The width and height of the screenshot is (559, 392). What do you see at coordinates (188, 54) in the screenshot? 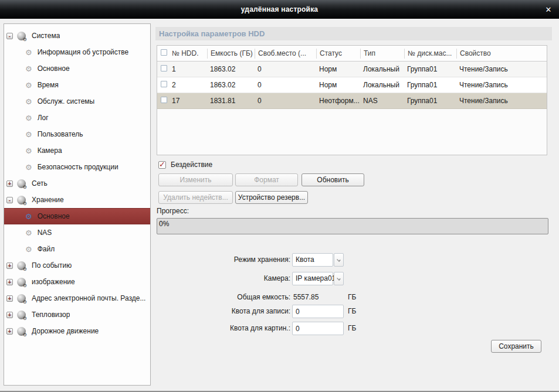
I see `column-header-hdd-no: № HDD.` at bounding box center [188, 54].